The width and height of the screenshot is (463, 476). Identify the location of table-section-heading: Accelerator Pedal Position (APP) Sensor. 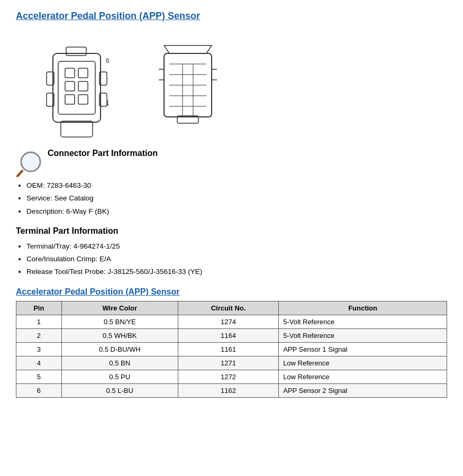
(232, 292).